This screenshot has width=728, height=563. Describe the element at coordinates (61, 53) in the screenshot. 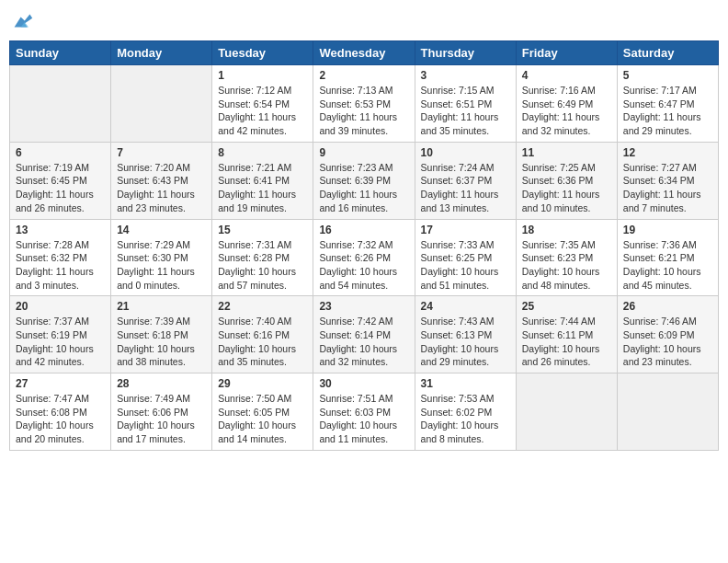

I see `weekday-header-sunday: Sunday` at that location.